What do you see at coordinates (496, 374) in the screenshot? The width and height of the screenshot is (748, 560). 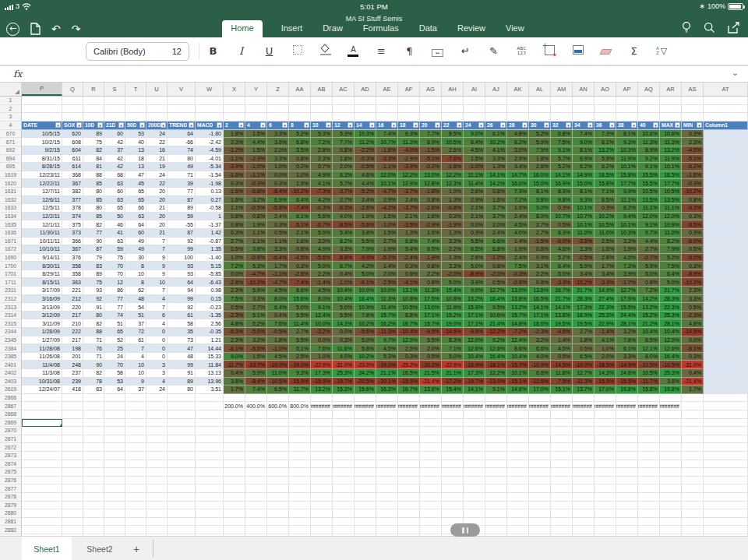 I see `cell: 12.2%` at bounding box center [496, 374].